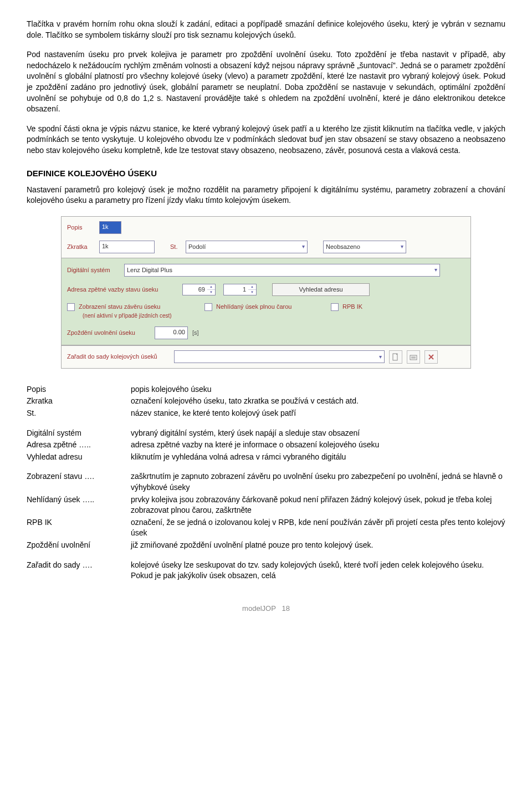  Describe the element at coordinates (318, 571) in the screenshot. I see `def-val: kolejové úseky lze seskupovat do tzv. sa…` at that location.